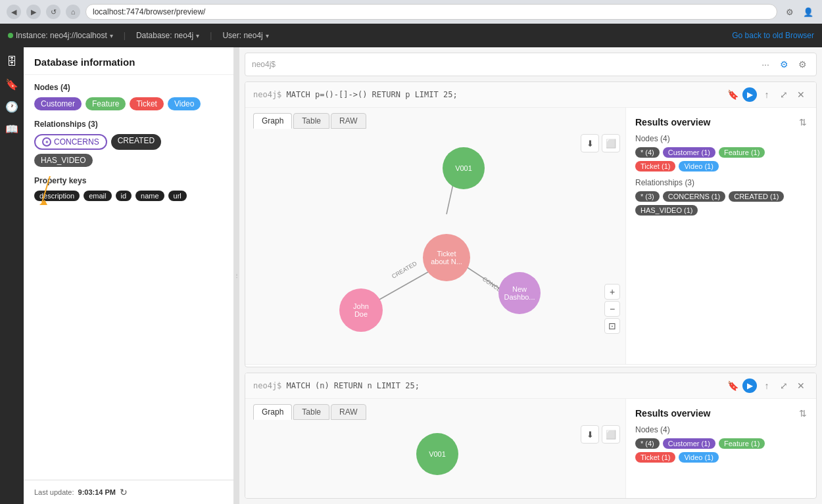 The image size is (822, 504). I want to click on sort-results-btn-2: ⇅, so click(803, 413).